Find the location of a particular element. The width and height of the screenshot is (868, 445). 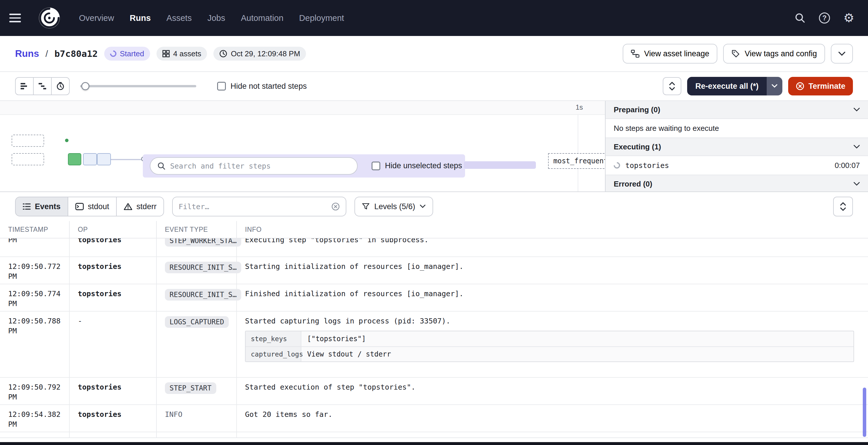

hide-not-started-checkbox-group: Hide not started steps is located at coordinates (262, 86).